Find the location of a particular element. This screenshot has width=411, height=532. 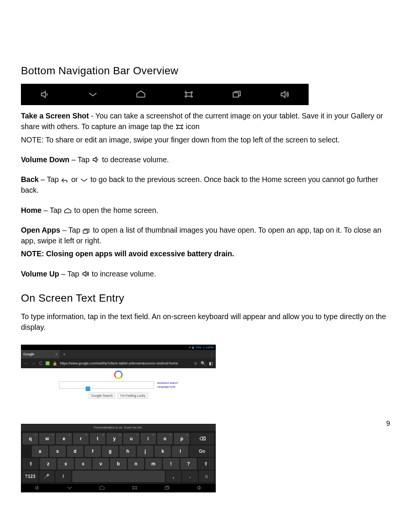

search-icon: 🔍 is located at coordinates (203, 363).